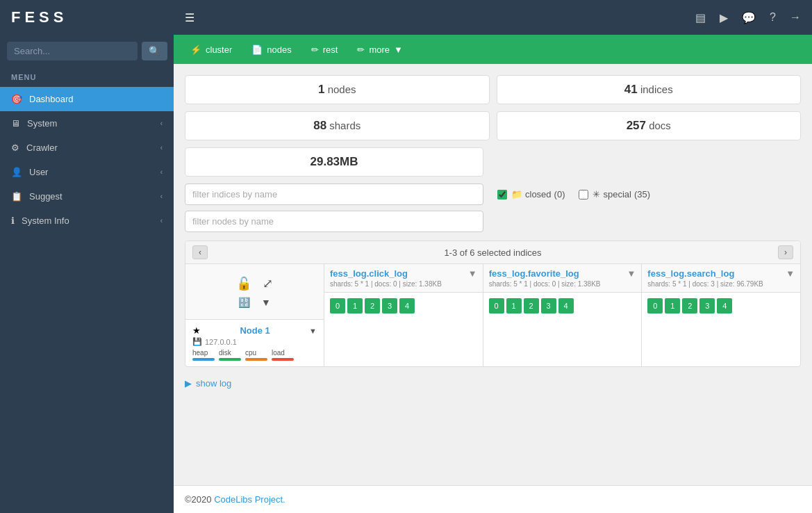 The width and height of the screenshot is (812, 513). I want to click on index-col-1: fess_log.favorite_log ▼ shards: 5 * 1 | …, so click(563, 316).